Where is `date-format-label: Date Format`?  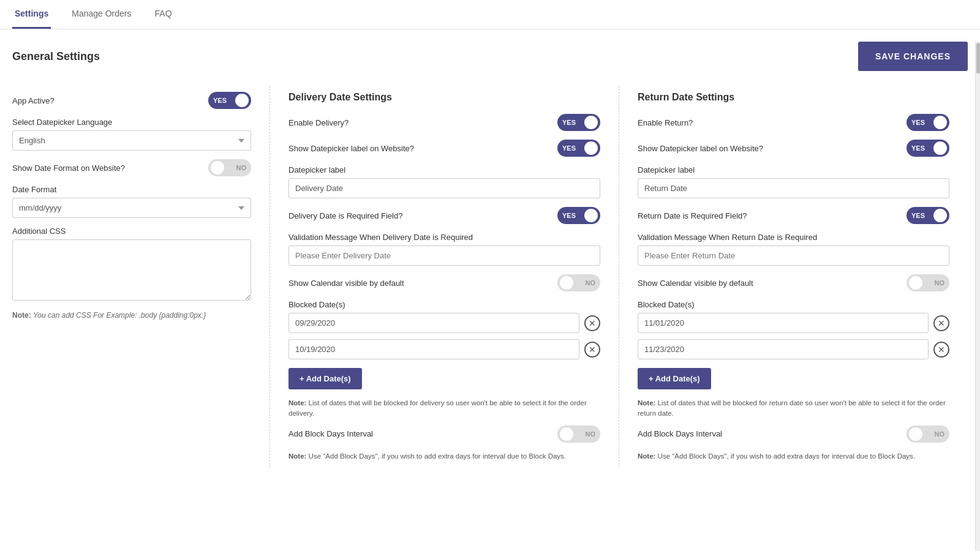 date-format-label: Date Format is located at coordinates (132, 190).